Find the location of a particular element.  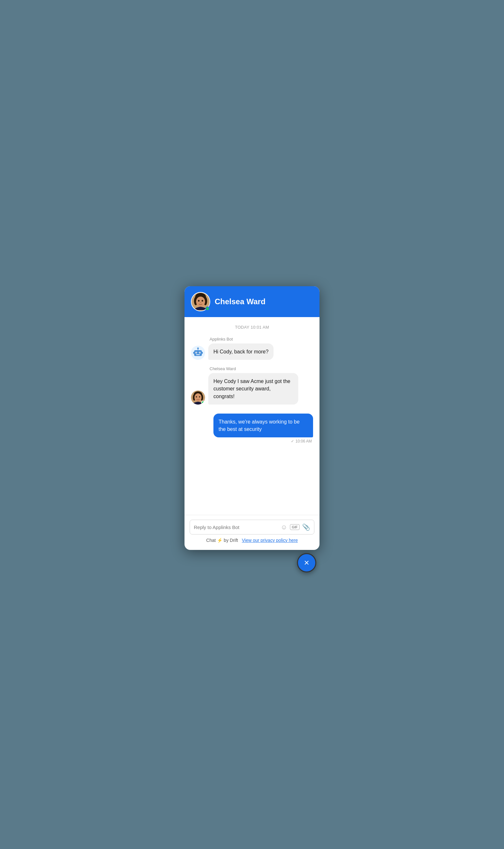

by-drift-label: by Drift is located at coordinates (231, 540).